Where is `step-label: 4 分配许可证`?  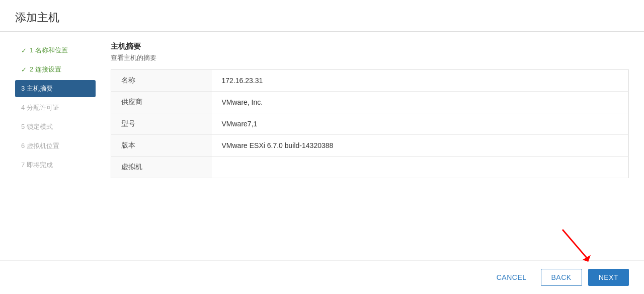 step-label: 4 分配许可证 is located at coordinates (40, 108).